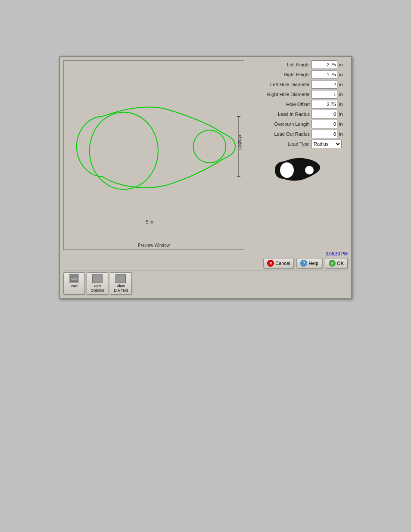  Describe the element at coordinates (298, 170) in the screenshot. I see `shape-icon-svg` at that location.